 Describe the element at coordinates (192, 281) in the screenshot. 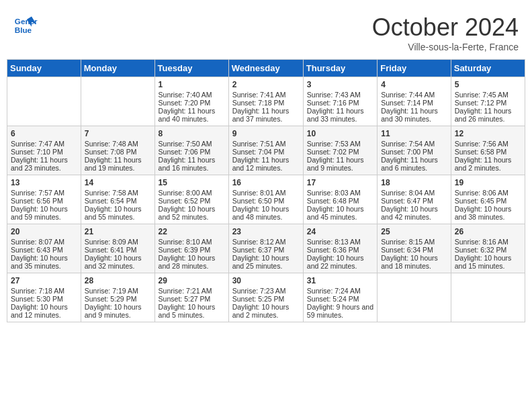

I see `day-number: 29` at that location.